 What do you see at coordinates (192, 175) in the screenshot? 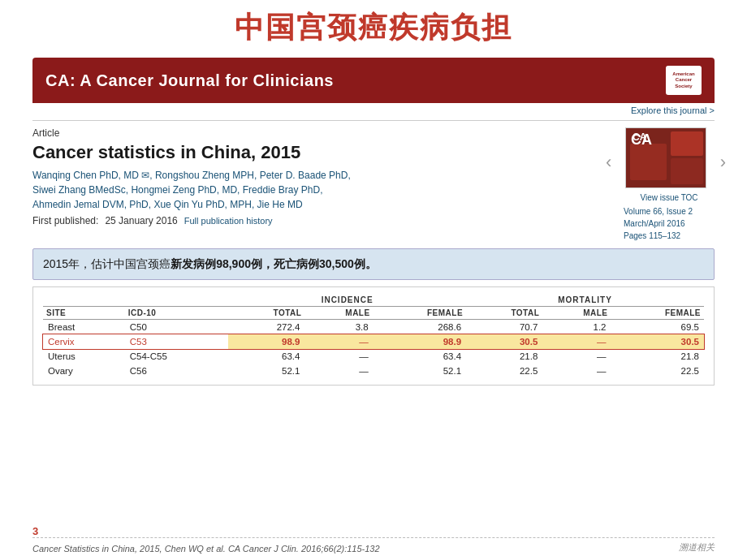
I see `authors-line-1: Wanqing Chen PhD, MD ✉, Rongshou Zheng M…` at bounding box center [192, 175].